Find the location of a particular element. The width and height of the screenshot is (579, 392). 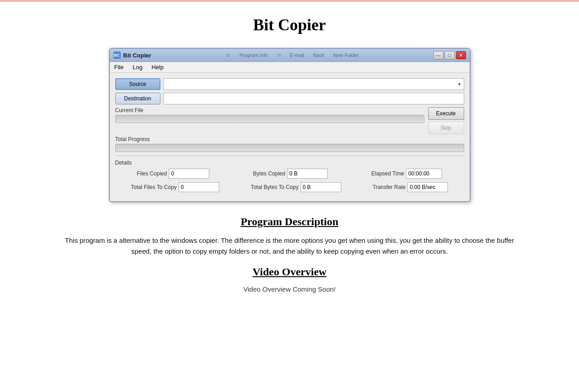

current-file-label: Current File is located at coordinates (270, 110).